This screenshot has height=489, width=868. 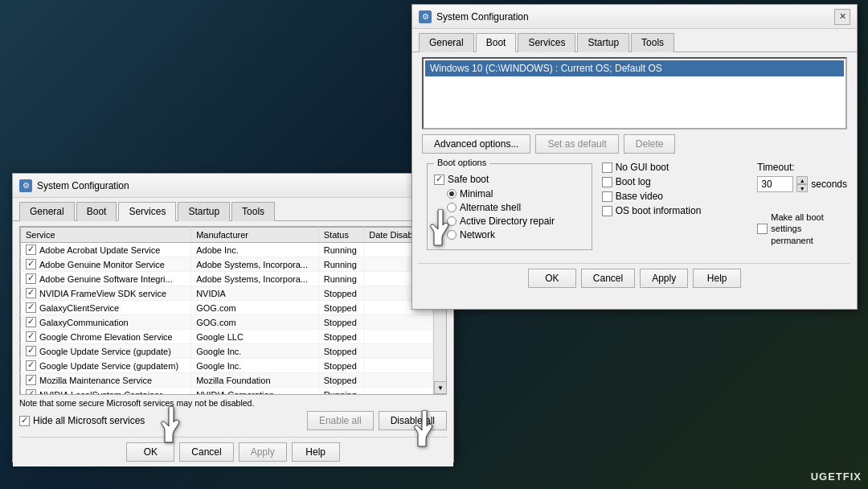 What do you see at coordinates (577, 144) in the screenshot?
I see `set-default-btn: Set as default` at bounding box center [577, 144].